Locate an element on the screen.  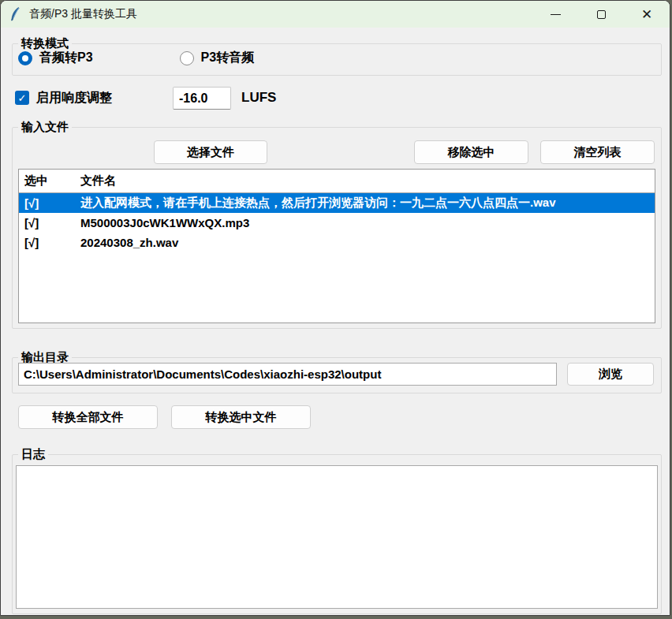
convert-all-button: 转换全部文件 is located at coordinates (88, 417).